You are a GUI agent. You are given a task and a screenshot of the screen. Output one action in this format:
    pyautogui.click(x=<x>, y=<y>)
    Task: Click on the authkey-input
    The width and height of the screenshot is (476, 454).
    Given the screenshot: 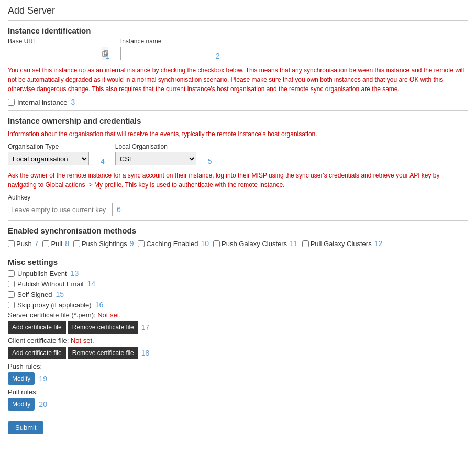 What is the action you would take?
    pyautogui.click(x=60, y=209)
    